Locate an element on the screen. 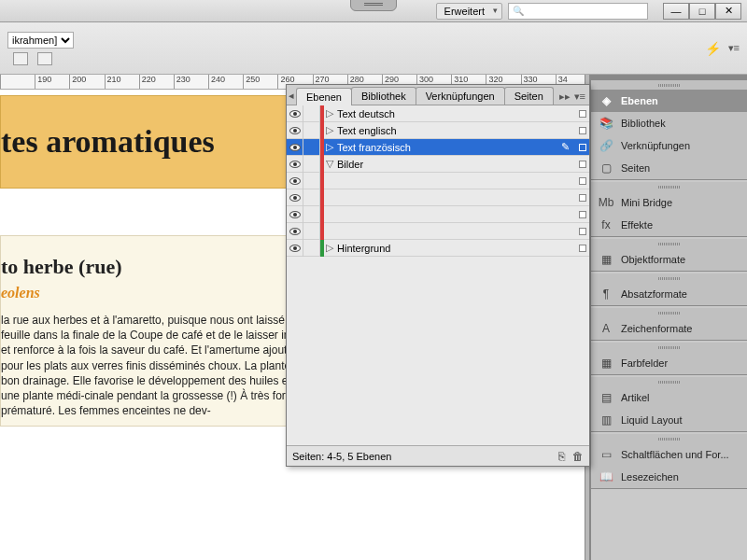 The image size is (747, 560). pen-icon: ✎ is located at coordinates (569, 147).